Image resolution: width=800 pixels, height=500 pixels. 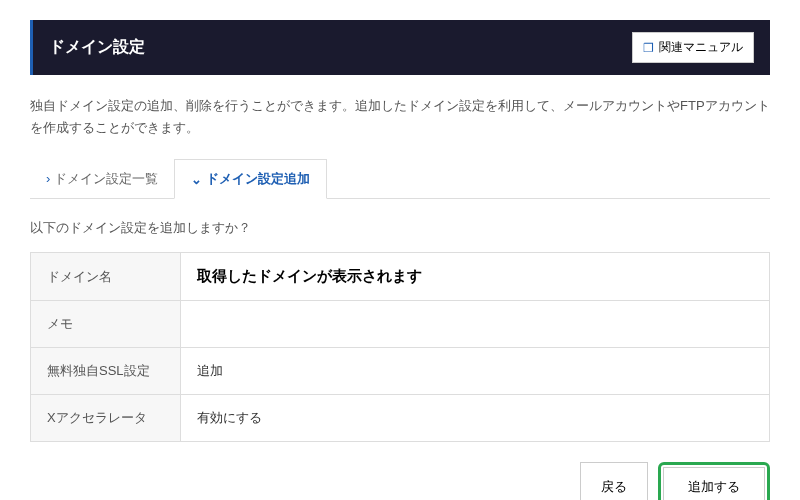 I want to click on table-row: ドメイン名 取得したドメインが表示されます, so click(x=400, y=277).